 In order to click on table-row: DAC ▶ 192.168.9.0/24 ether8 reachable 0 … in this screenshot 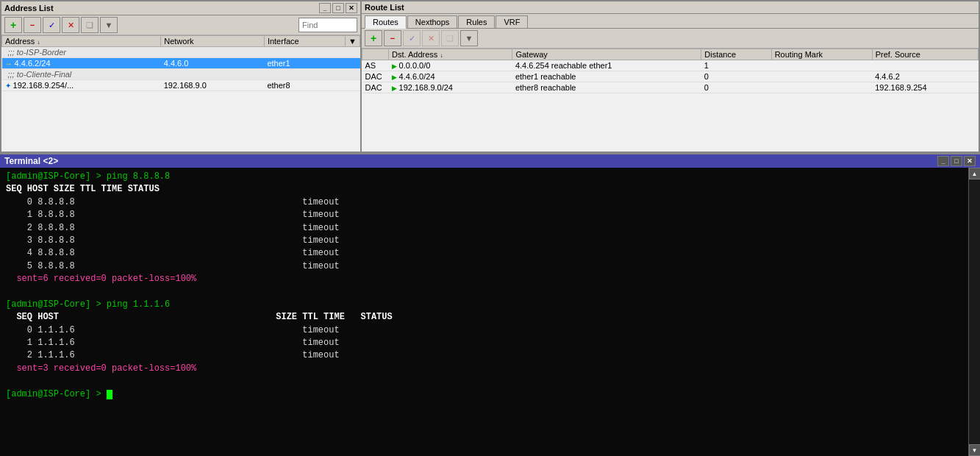, I will do `click(670, 88)`.